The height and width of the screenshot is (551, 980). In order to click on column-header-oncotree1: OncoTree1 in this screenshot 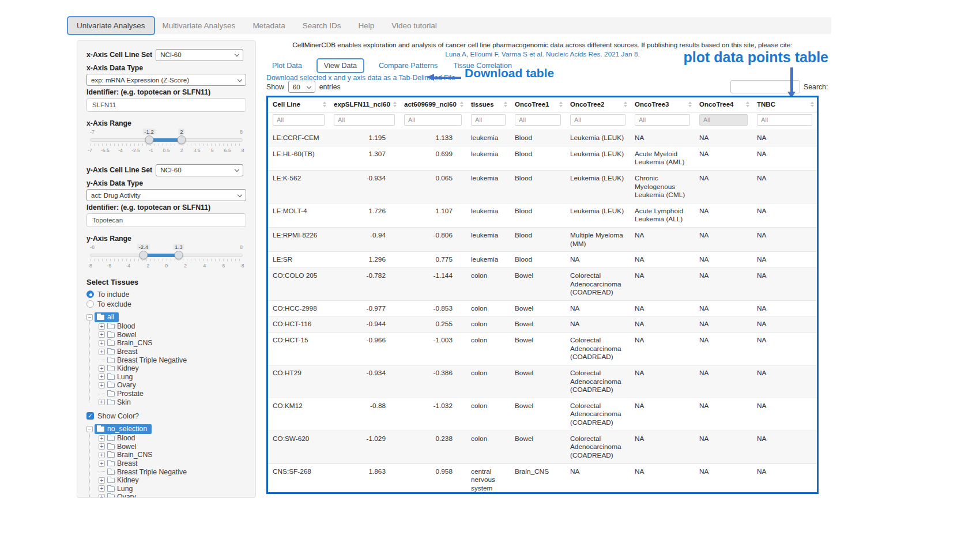, I will do `click(538, 105)`.